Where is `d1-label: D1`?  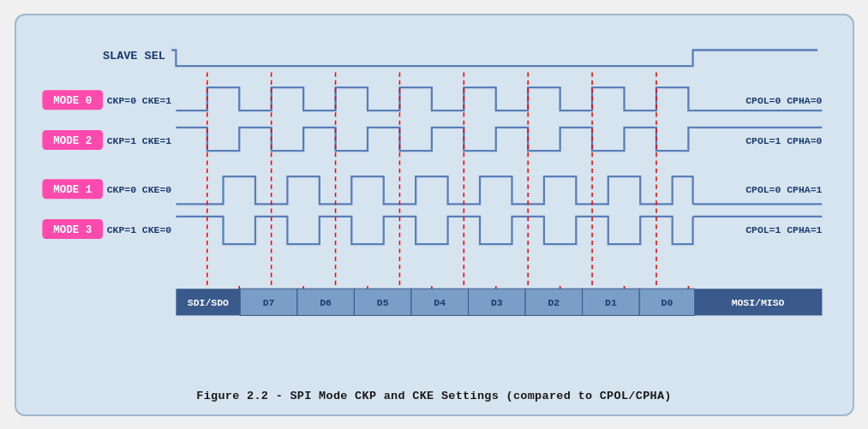
d1-label: D1 is located at coordinates (611, 301).